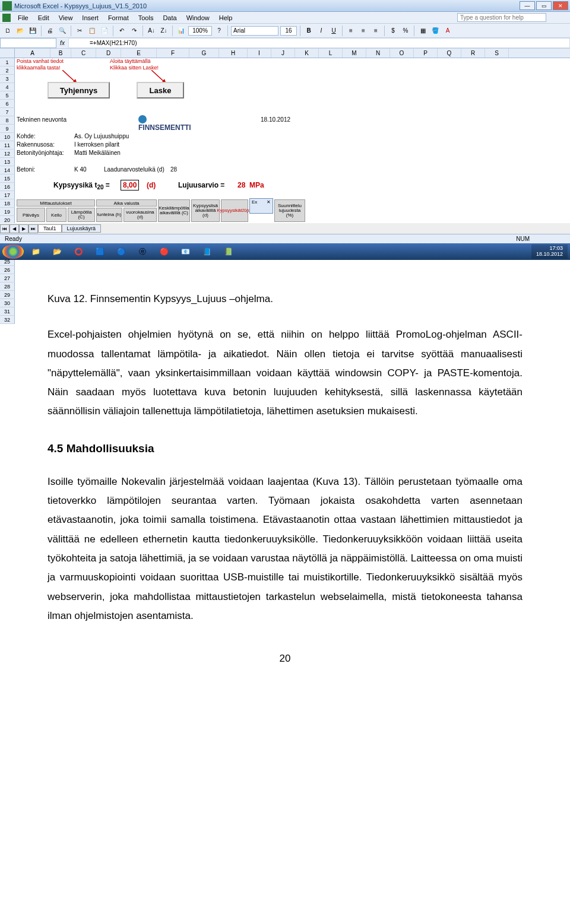 Image resolution: width=570 pixels, height=924 pixels. What do you see at coordinates (23, 18) in the screenshot?
I see `menu-file: File` at bounding box center [23, 18].